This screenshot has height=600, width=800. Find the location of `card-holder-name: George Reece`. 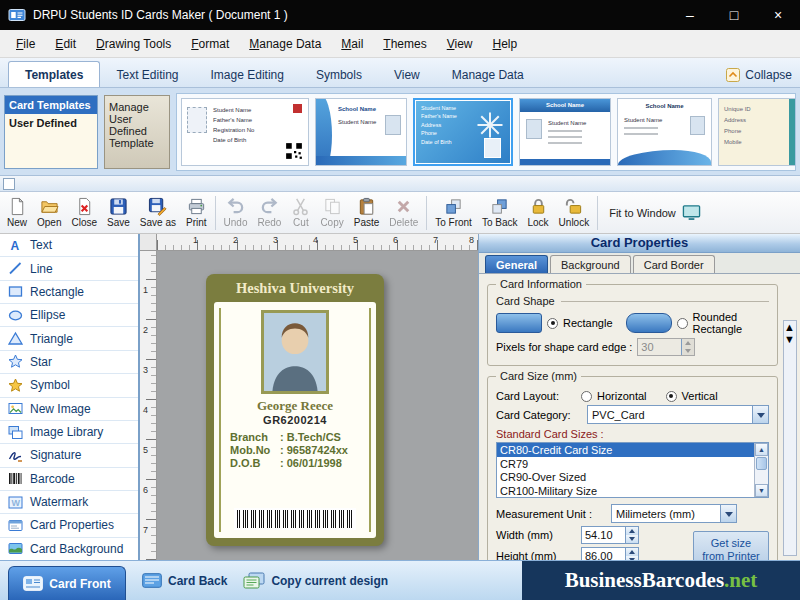

card-holder-name: George Reece is located at coordinates (295, 406).